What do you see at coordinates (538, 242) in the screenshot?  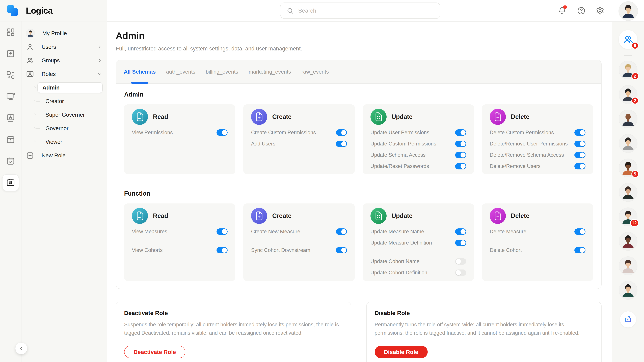 I see `function-delete-card: Delete Delete Measure Delete Cohort` at bounding box center [538, 242].